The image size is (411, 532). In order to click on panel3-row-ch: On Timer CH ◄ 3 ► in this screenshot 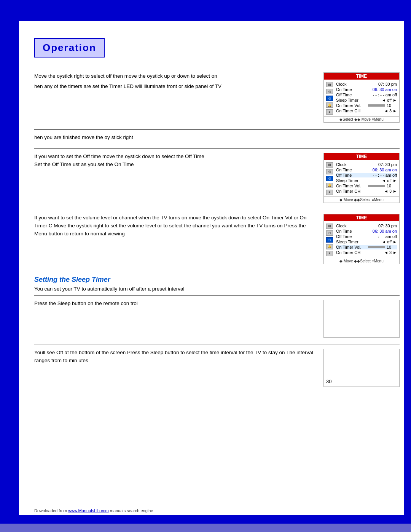, I will do `click(366, 191)`.